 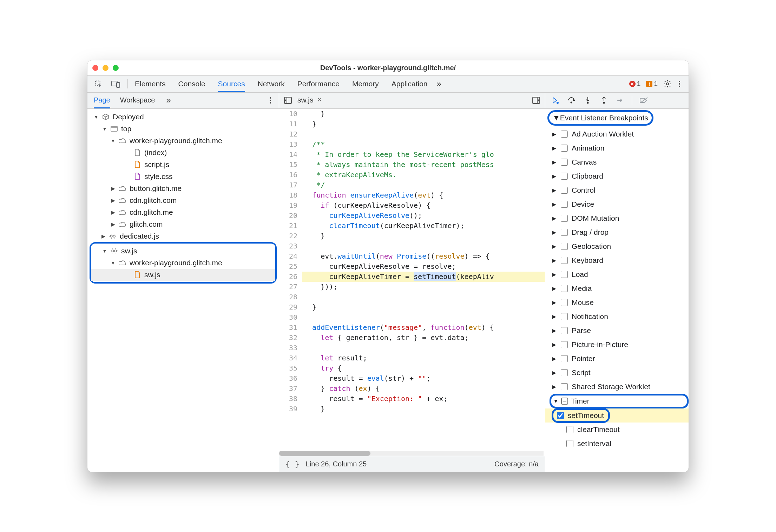 I want to click on step-icon, so click(x=620, y=100).